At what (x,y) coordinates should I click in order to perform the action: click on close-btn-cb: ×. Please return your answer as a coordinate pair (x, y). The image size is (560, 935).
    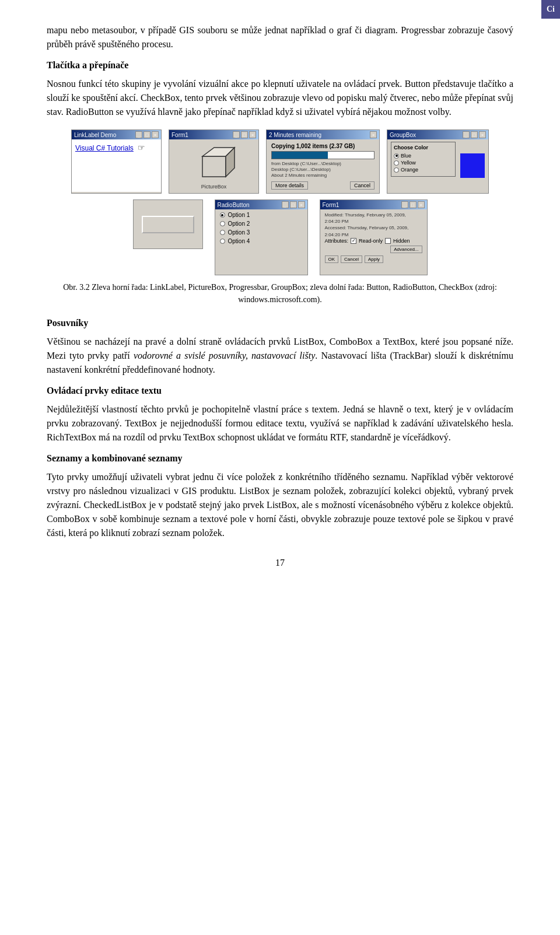
    Looking at the image, I should click on (421, 205).